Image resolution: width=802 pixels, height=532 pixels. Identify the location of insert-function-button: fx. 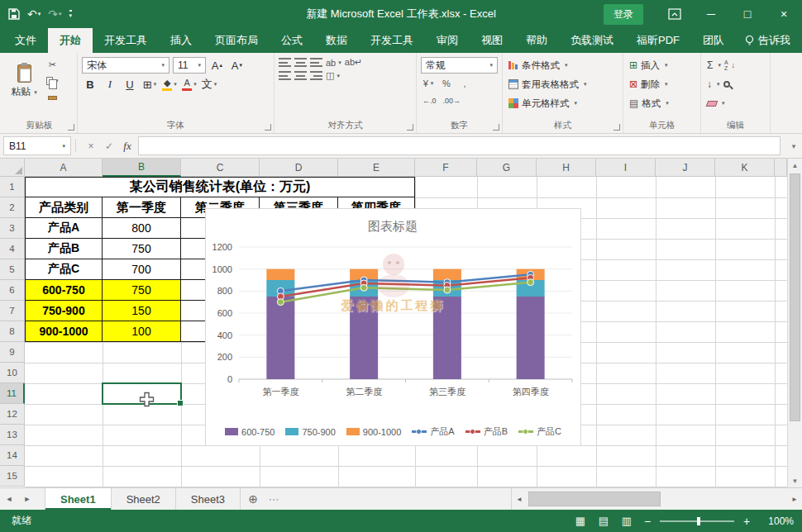
(127, 145).